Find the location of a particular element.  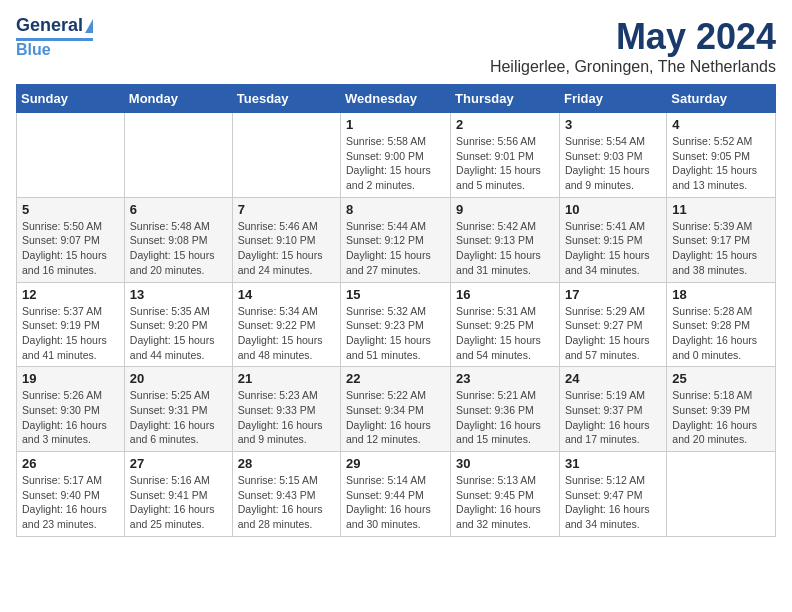

calendar-cell: 17Sunrise: 5:29 AM Sunset: 9:27 PM Dayli… is located at coordinates (612, 324).